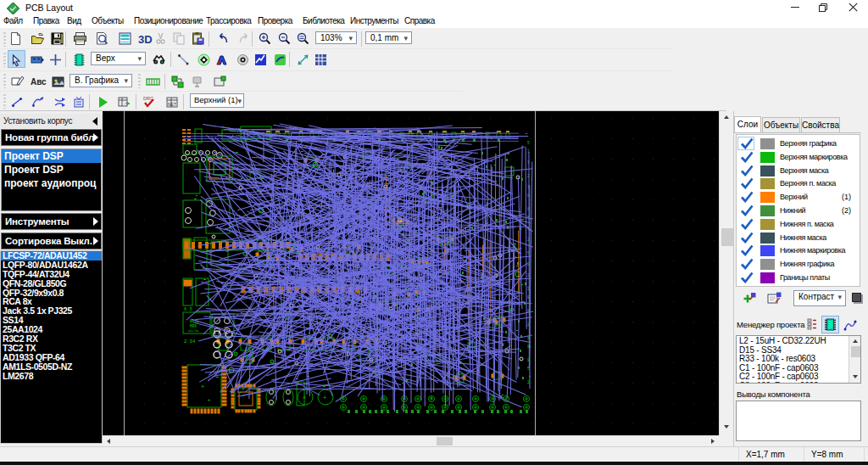 This screenshot has width=868, height=465. Describe the element at coordinates (188, 309) in the screenshot. I see `svg-text: 6 5` at that location.